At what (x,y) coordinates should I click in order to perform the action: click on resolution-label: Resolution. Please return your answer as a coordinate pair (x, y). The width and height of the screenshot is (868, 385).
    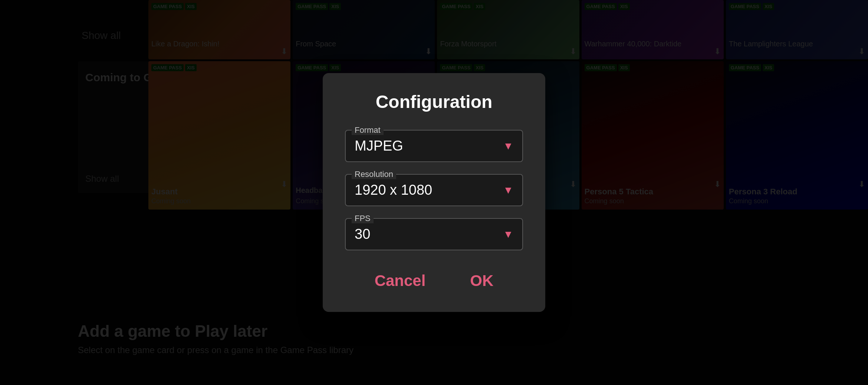
    Looking at the image, I should click on (374, 174).